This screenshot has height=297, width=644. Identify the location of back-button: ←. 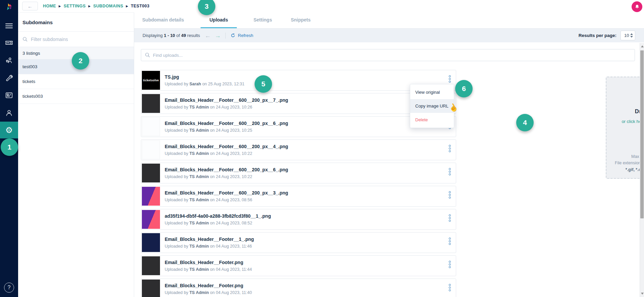
(30, 6).